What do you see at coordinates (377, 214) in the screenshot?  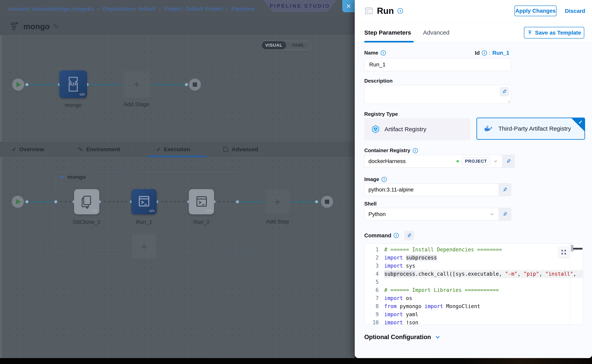 I see `shell-value: Python` at bounding box center [377, 214].